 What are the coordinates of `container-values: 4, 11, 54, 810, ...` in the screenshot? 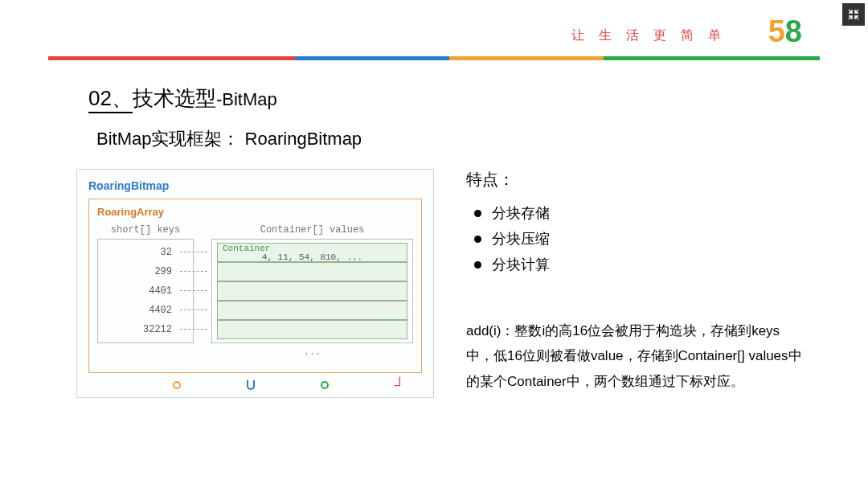 It's located at (312, 257).